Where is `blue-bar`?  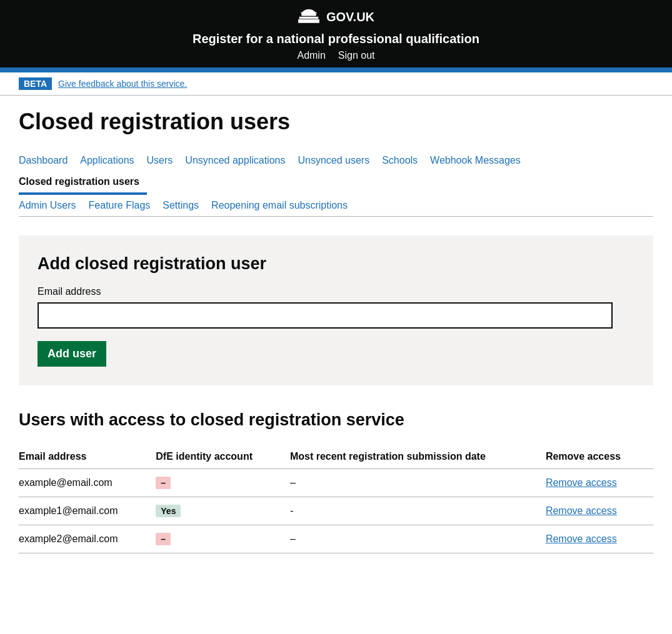 blue-bar is located at coordinates (336, 70).